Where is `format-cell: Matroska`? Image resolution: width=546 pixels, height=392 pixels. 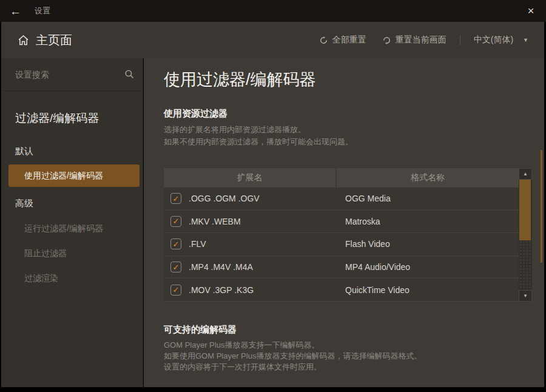
format-cell: Matroska is located at coordinates (358, 221).